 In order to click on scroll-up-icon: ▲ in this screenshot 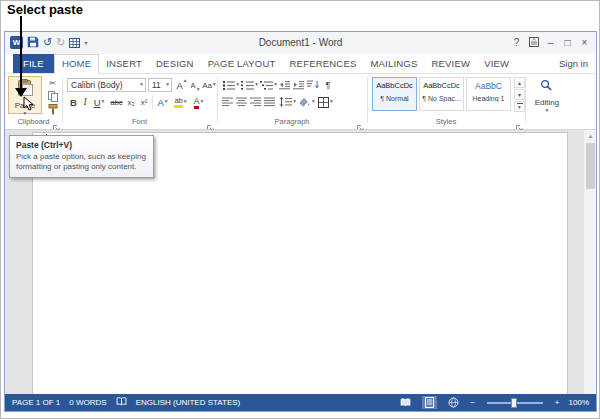, I will do `click(590, 136)`.